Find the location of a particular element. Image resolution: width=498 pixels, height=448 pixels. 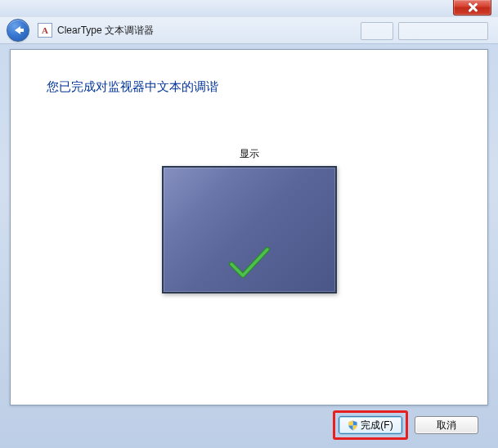

checkmark-icon is located at coordinates (249, 263).